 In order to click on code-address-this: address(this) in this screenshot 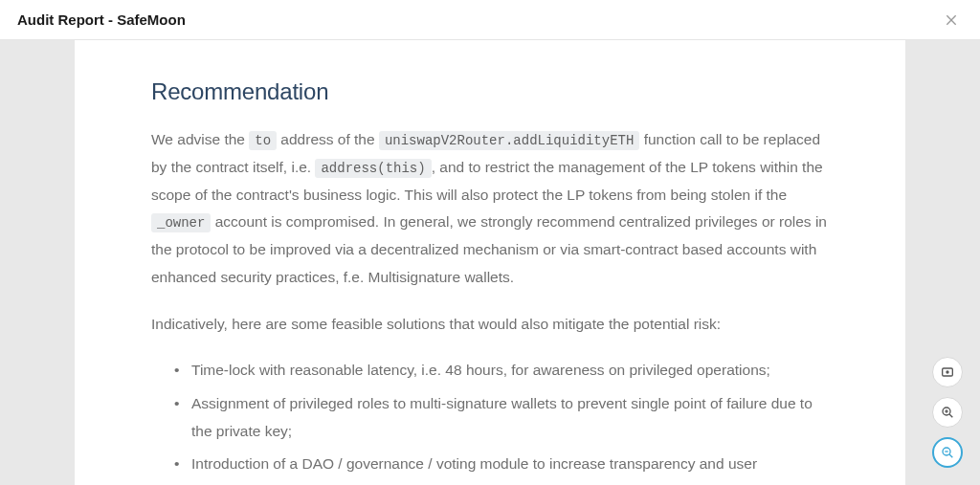, I will do `click(373, 168)`.